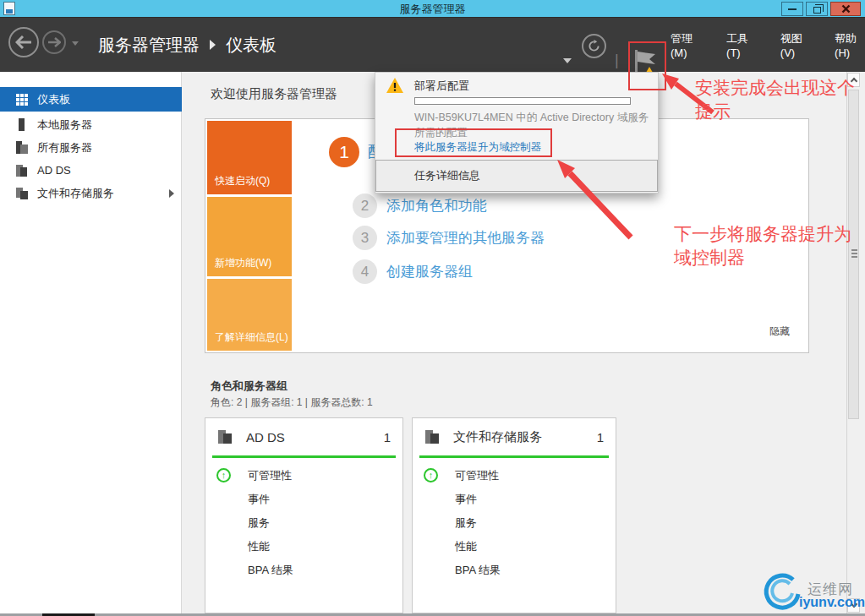 This screenshot has width=865, height=616. Describe the element at coordinates (497, 438) in the screenshot. I see `card-title: 文件和存储服务` at that location.